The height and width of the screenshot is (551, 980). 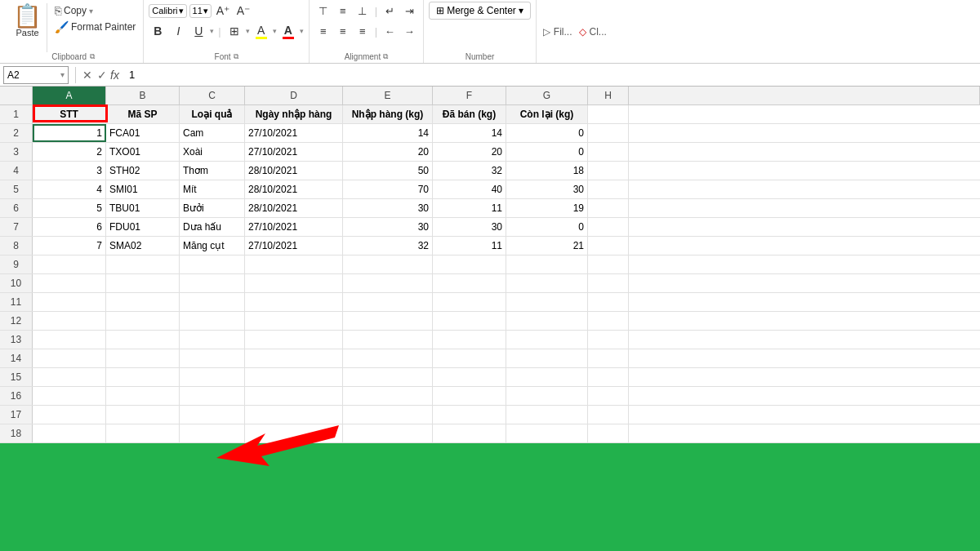 I want to click on cell-4g: 18, so click(x=547, y=171).